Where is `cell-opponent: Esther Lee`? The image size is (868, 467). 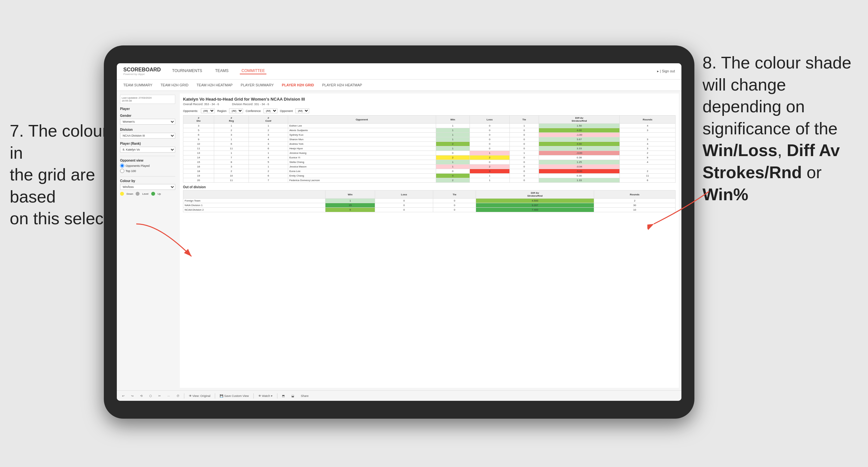 cell-opponent: Esther Lee is located at coordinates (362, 126).